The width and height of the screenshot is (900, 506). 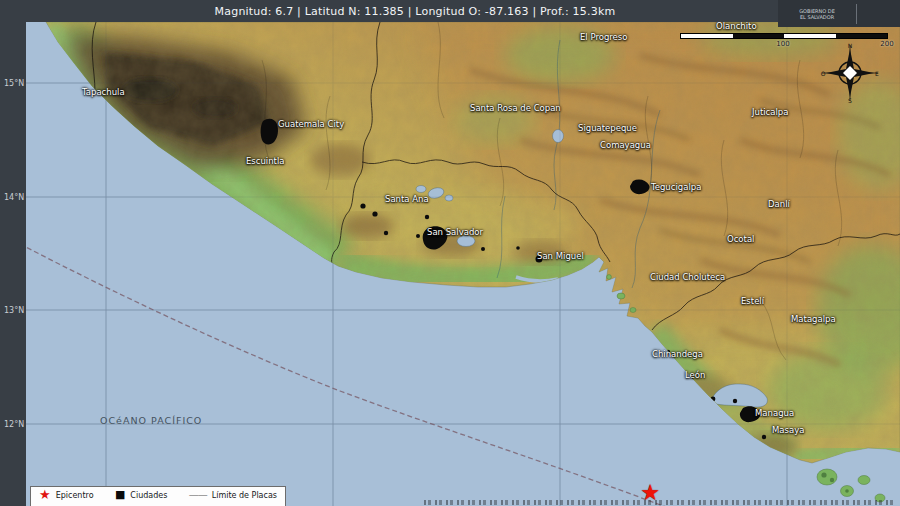 What do you see at coordinates (824, 74) in the screenshot?
I see `svg-text: O` at bounding box center [824, 74].